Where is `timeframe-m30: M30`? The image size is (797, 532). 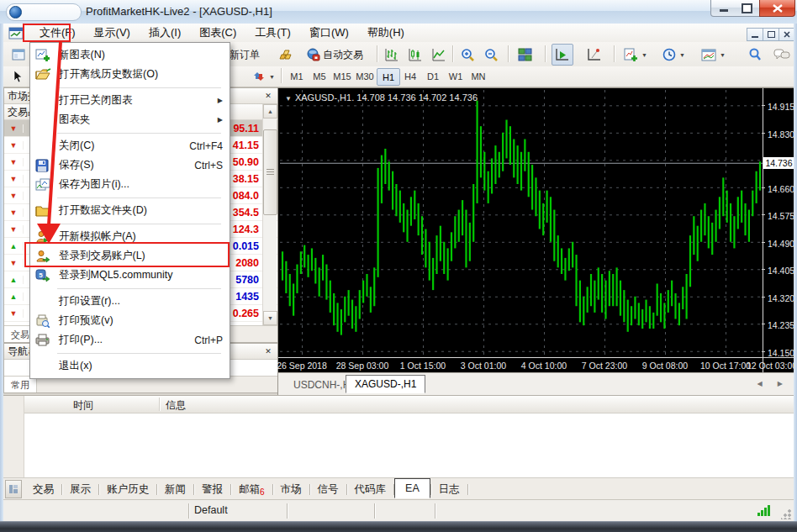
timeframe-m30: M30 is located at coordinates (365, 76).